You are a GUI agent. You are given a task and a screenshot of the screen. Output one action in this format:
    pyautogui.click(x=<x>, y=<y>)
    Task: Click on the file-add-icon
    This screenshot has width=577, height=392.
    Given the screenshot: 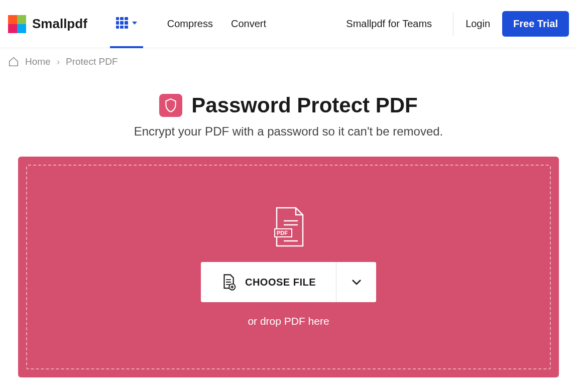 What is the action you would take?
    pyautogui.click(x=228, y=282)
    